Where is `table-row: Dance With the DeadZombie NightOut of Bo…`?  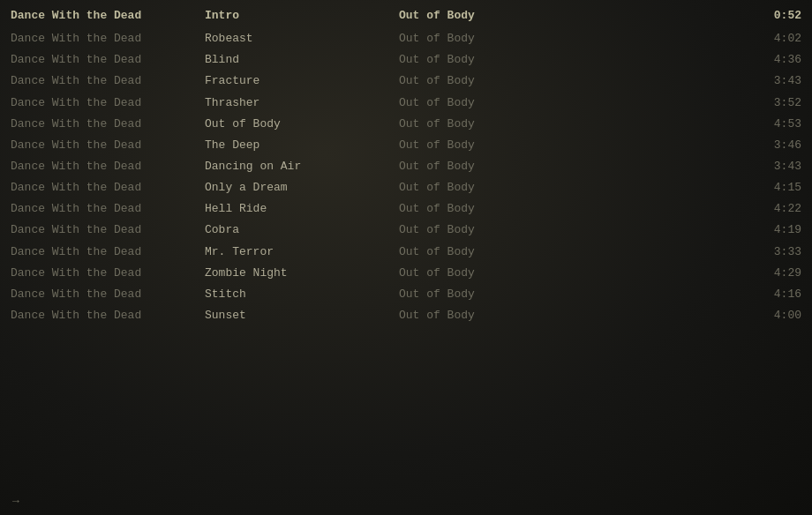 table-row: Dance With the DeadZombie NightOut of Bo… is located at coordinates (406, 273).